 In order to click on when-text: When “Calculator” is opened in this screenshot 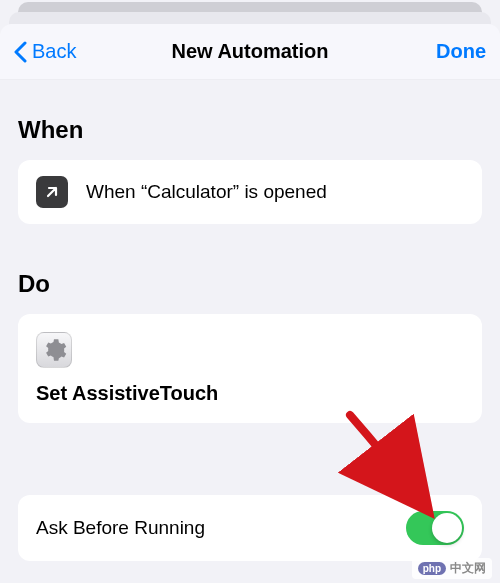, I will do `click(206, 192)`.